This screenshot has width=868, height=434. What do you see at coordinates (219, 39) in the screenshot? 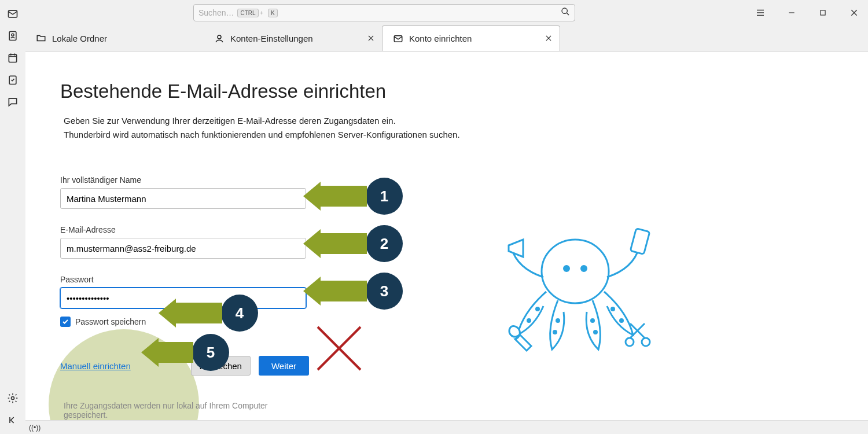
I see `account-settings-icon` at bounding box center [219, 39].